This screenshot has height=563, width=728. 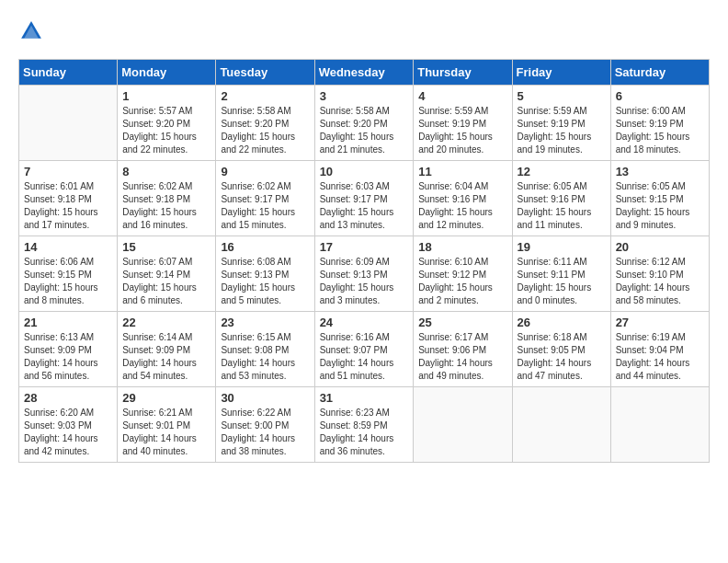 I want to click on day-header-sunday: Sunday, so click(x=68, y=73).